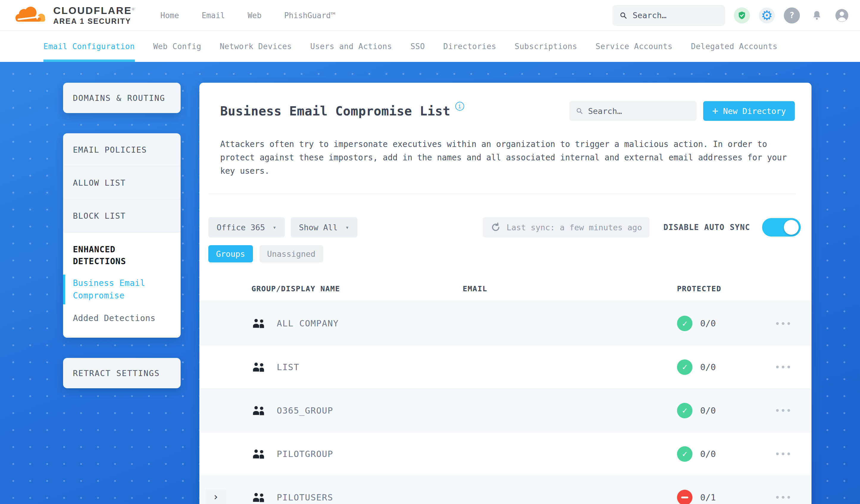  What do you see at coordinates (430, 16) in the screenshot?
I see `top-bar: CLOUDFLARE® AREA 1 SECURITY HomeEmailWeb…` at bounding box center [430, 16].